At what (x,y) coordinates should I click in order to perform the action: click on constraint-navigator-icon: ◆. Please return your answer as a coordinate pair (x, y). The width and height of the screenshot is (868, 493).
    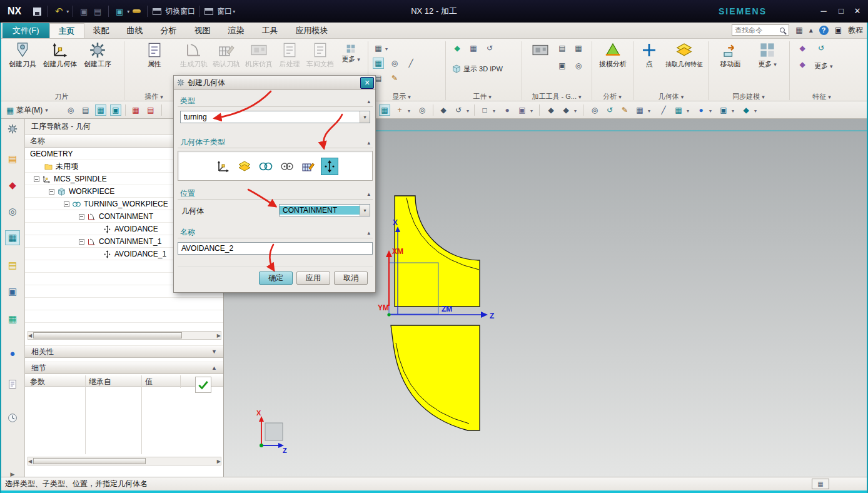
    Looking at the image, I should click on (13, 185).